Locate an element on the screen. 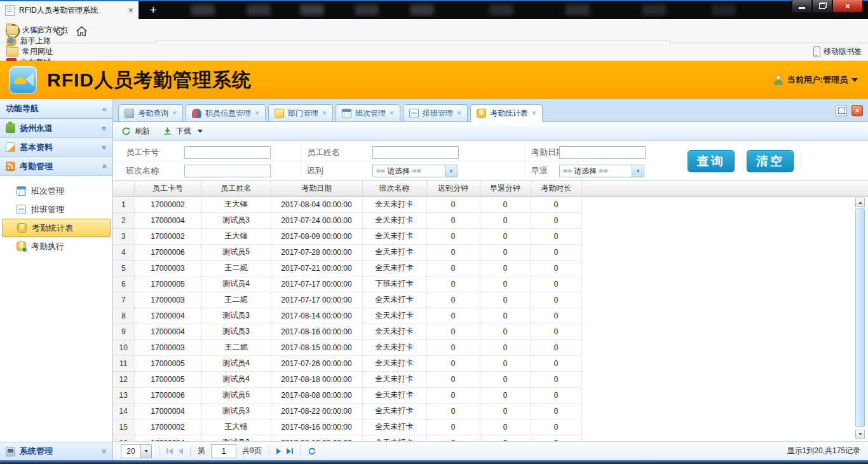  shift-input is located at coordinates (227, 171).